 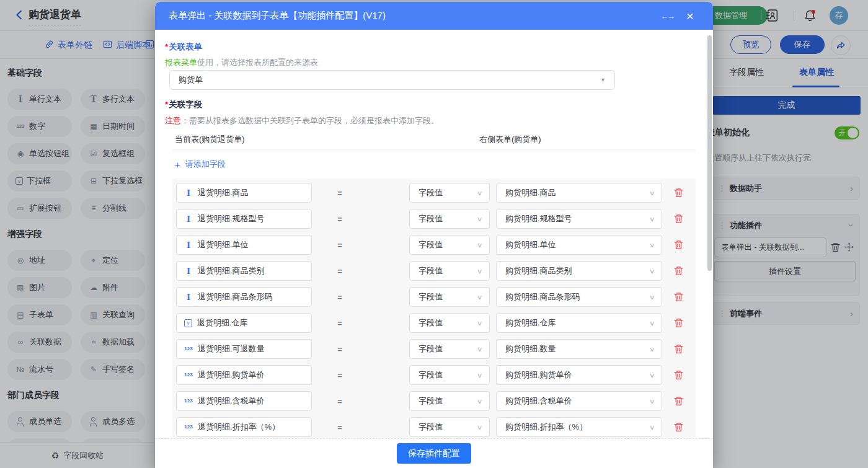 I want to click on close-icon: ×, so click(x=690, y=16).